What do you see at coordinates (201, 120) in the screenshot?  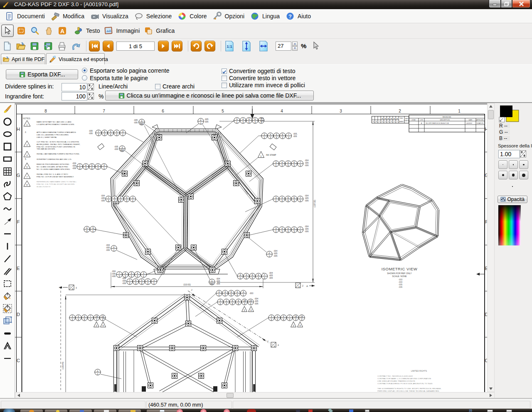 I see `svg-text: 2` at bounding box center [201, 120].